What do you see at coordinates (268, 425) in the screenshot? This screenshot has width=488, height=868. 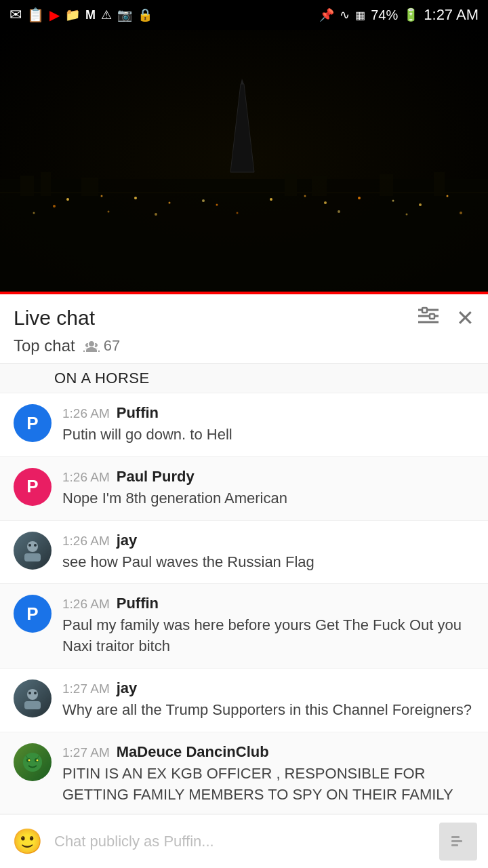 I see `message-body-1: 1:26 AM Puffin Putin will go down. to He…` at bounding box center [268, 425].